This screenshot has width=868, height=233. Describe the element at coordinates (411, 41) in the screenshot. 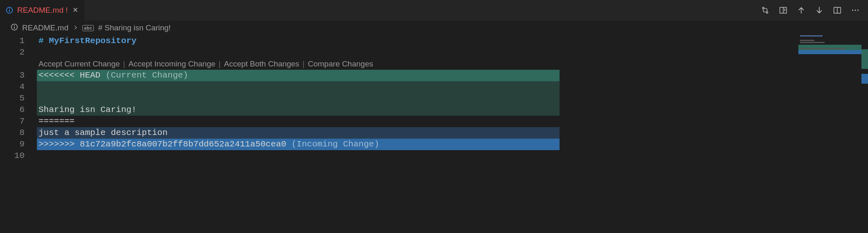

I see `code-line: # MyFirstRepository` at that location.